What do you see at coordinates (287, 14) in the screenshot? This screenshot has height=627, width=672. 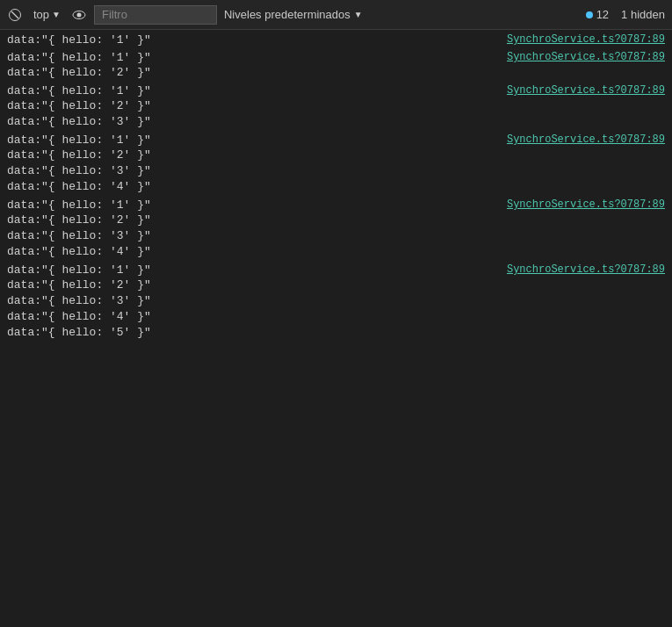 I see `levels-label: Niveles predeterminados` at bounding box center [287, 14].